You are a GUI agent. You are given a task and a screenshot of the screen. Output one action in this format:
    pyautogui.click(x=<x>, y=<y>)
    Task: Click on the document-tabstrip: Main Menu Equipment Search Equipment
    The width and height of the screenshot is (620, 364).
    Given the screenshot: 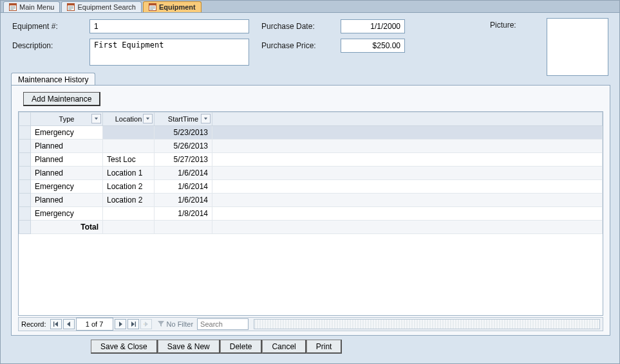 What is the action you would take?
    pyautogui.click(x=310, y=6)
    